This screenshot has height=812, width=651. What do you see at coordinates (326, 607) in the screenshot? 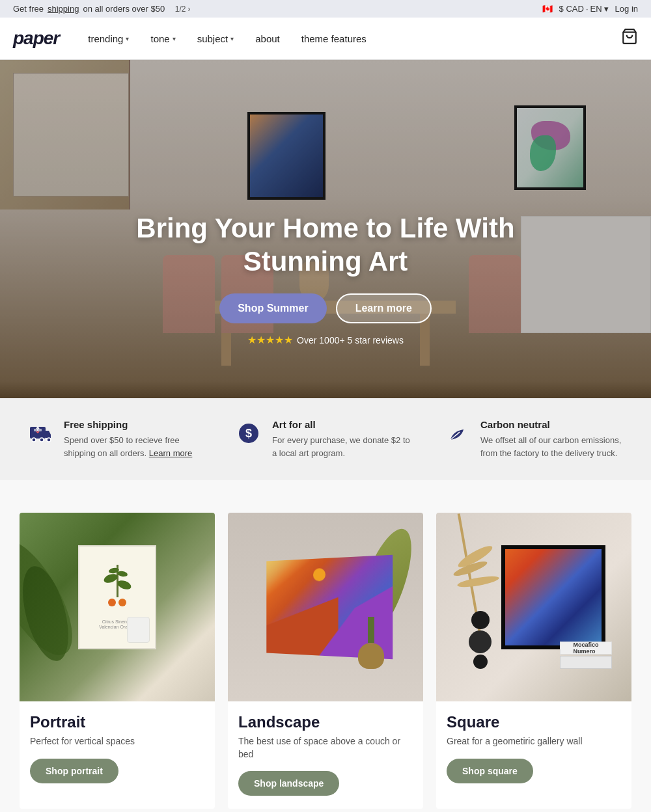
I see `product-image-landscape` at bounding box center [326, 607].